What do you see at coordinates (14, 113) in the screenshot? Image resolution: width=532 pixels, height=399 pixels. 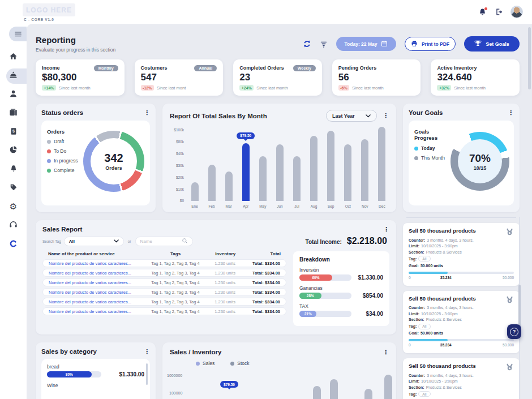 I see `sidebar-item-orders` at bounding box center [14, 113].